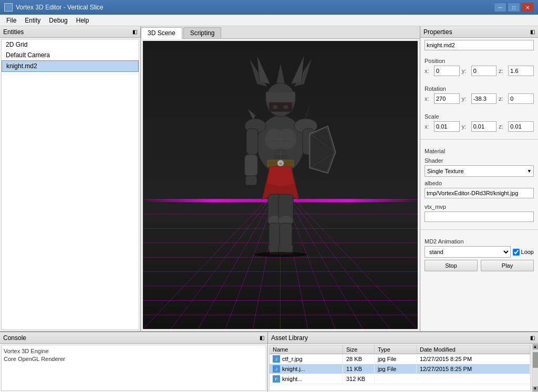  I want to click on vtx-mvp-input, so click(479, 217).